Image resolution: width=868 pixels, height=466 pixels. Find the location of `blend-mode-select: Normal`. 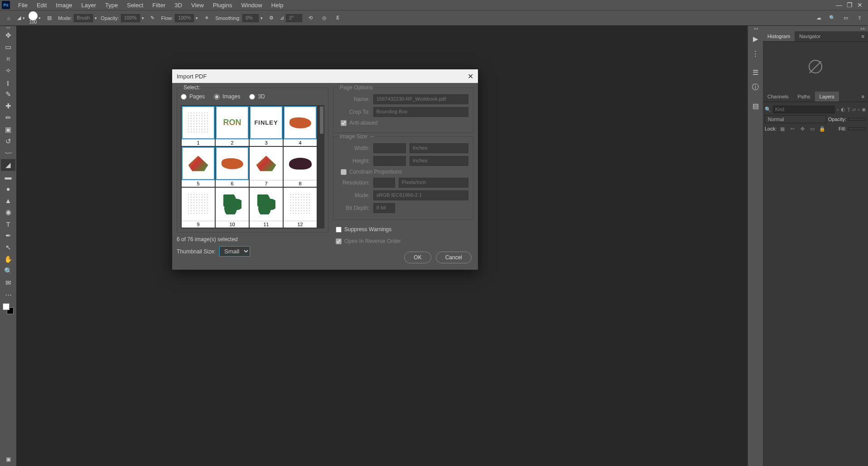

blend-mode-select: Normal is located at coordinates (796, 119).